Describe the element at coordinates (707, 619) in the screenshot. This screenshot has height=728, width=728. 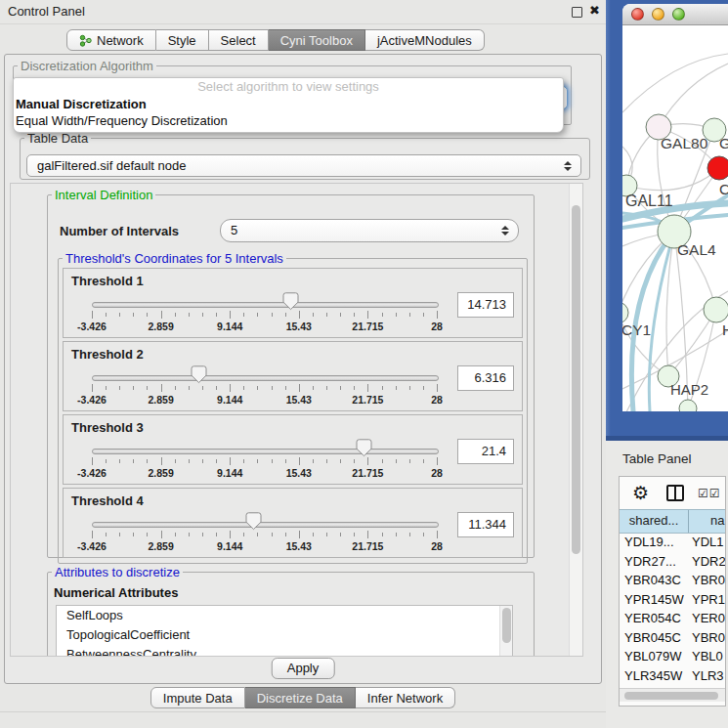
I see `cell-name: YER0` at that location.